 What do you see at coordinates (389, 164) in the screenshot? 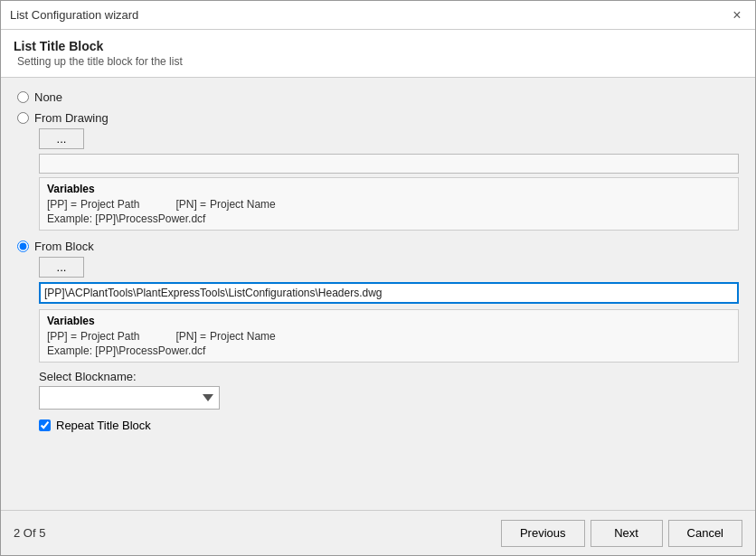
I see `from-drawing-path-input` at bounding box center [389, 164].